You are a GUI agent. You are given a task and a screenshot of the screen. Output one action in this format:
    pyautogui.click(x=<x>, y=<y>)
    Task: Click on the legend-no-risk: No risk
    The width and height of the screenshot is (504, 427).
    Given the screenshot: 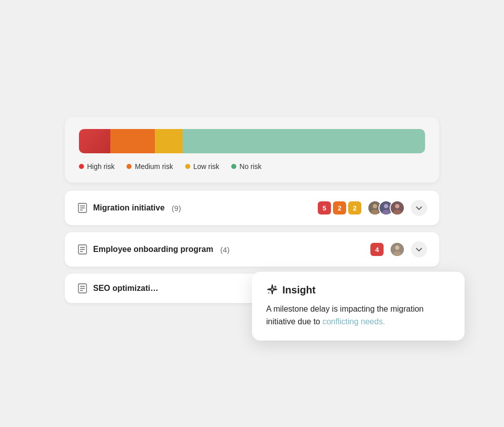 What is the action you would take?
    pyautogui.click(x=246, y=166)
    